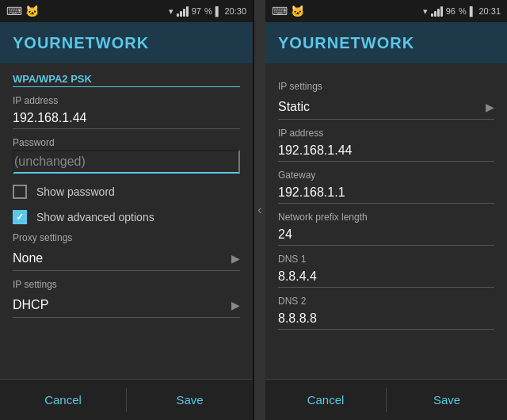  I want to click on left-ip-settings-arrow: ▶, so click(236, 305).